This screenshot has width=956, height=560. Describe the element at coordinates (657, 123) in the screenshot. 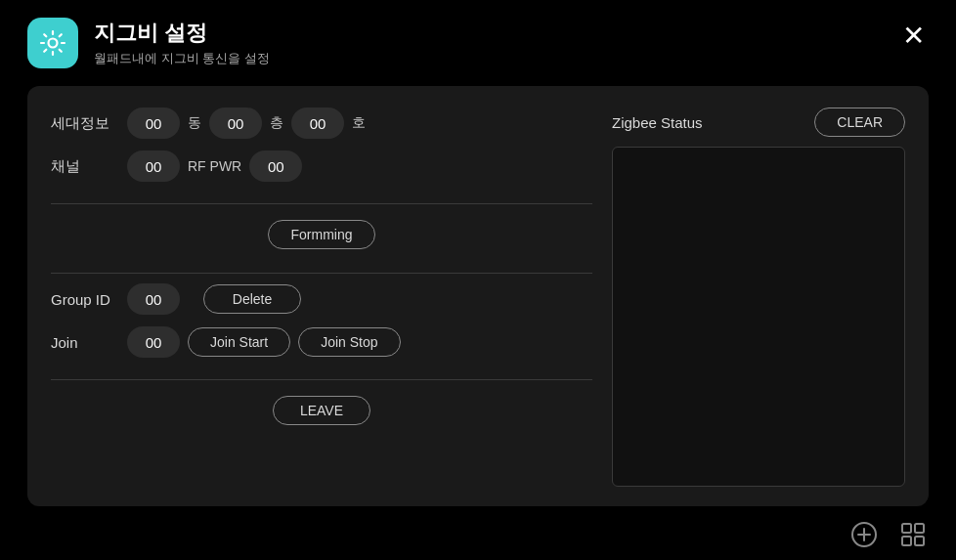

I see `zigbee-status-label: Zigbee Status` at that location.